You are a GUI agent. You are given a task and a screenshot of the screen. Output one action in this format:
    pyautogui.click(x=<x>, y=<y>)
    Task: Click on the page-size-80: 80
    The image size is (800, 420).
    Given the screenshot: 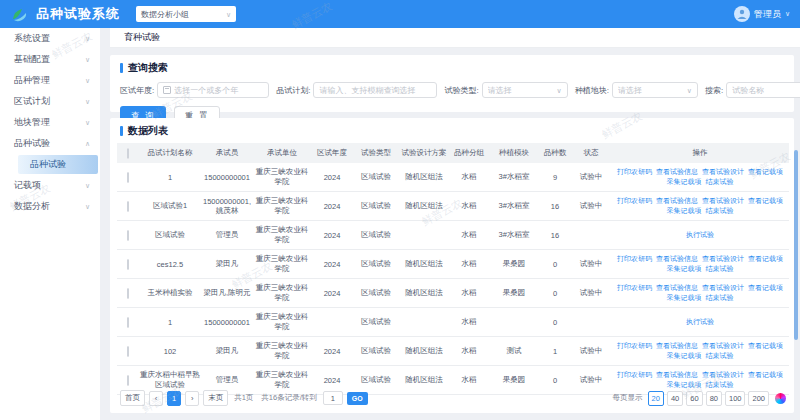 What is the action you would take?
    pyautogui.click(x=714, y=398)
    